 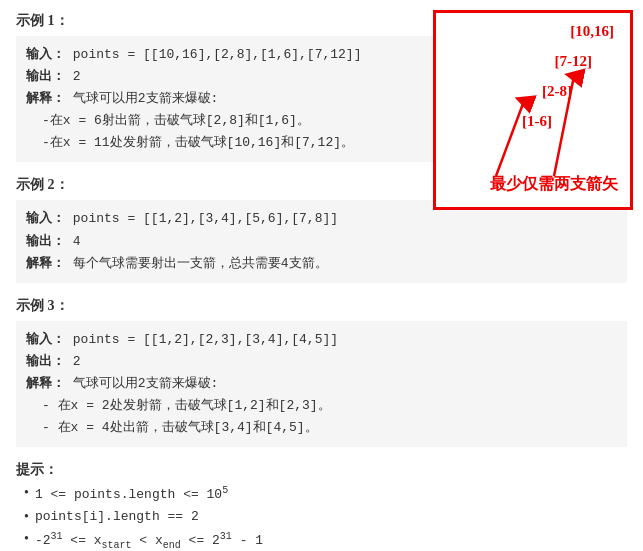 What do you see at coordinates (554, 184) in the screenshot?
I see `diagram-bottom-text: 最少仅需两支箭矢` at bounding box center [554, 184].